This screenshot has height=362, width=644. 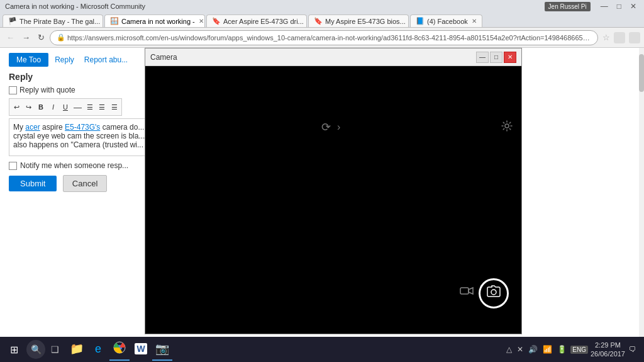 What do you see at coordinates (74, 166) in the screenshot?
I see `notify-label: Notify me when someone resp...` at bounding box center [74, 166].